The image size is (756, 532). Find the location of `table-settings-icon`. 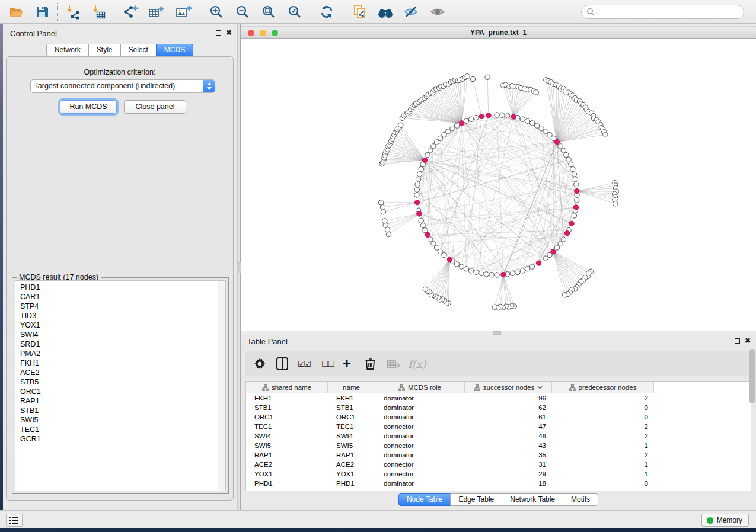

table-settings-icon is located at coordinates (260, 364).